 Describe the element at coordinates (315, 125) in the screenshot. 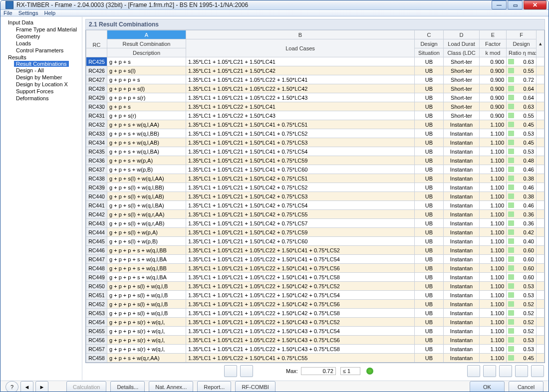

I see `table-row: RC432g + p + s + w(q,l,AA)1.35*LC1 + 1.0…` at that location.